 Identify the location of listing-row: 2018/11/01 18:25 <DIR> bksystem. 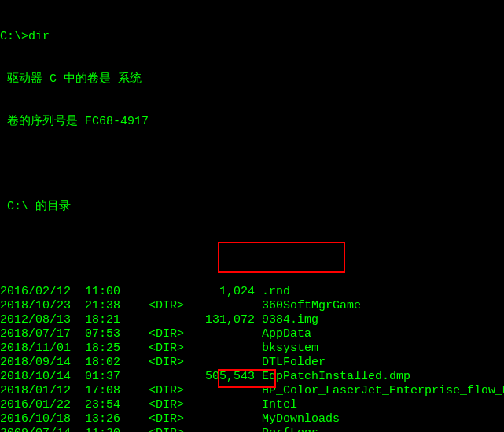
(252, 349).